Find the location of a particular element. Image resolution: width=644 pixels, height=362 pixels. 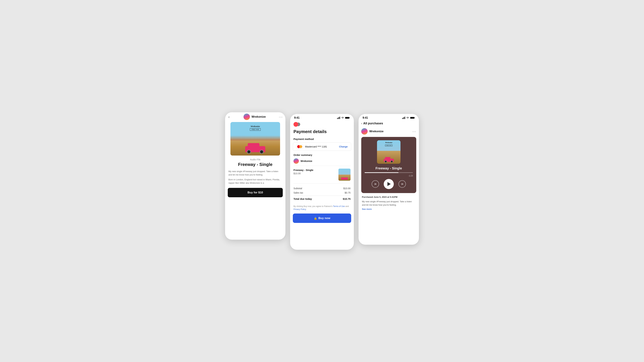

patreon-logo is located at coordinates (322, 124).